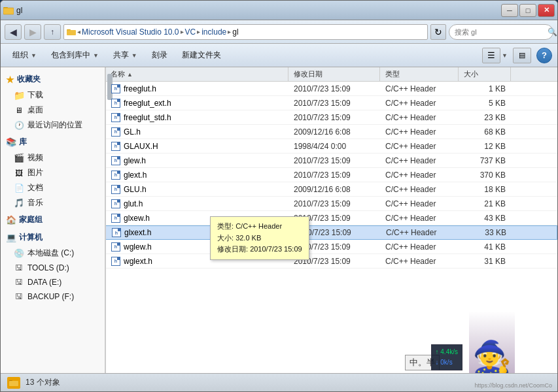 The height and width of the screenshot is (392, 558). I want to click on help-button: ?, so click(544, 56).